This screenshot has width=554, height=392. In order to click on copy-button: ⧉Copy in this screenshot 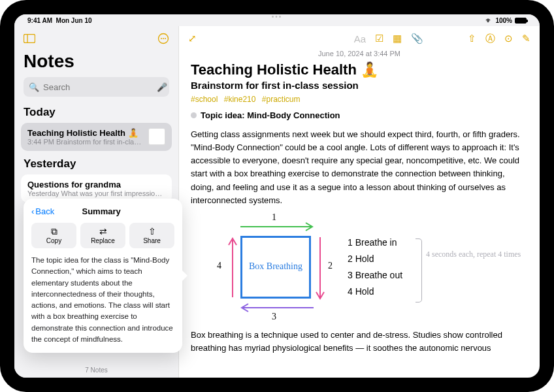, I will do `click(54, 235)`.